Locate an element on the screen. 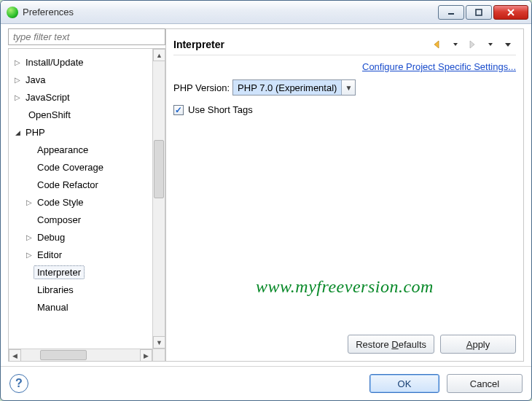 The width and height of the screenshot is (532, 401). scroll-right-button: ▶ is located at coordinates (146, 356).